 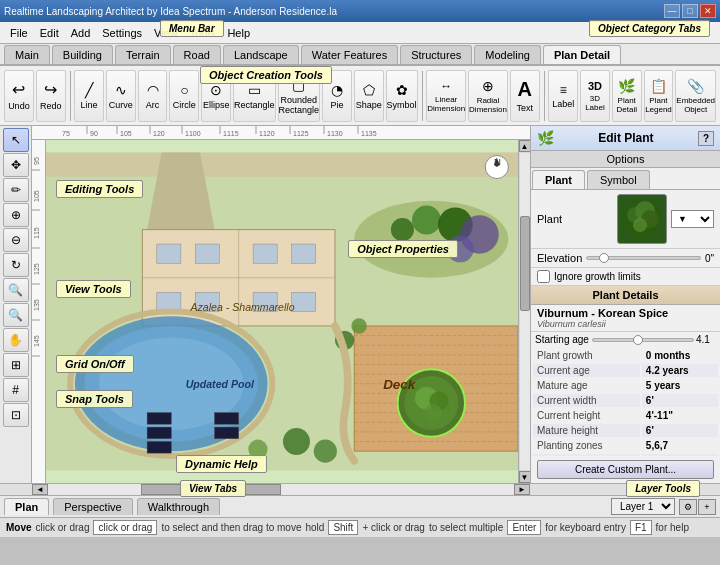 I want to click on arc-label: Arc, so click(x=153, y=105).